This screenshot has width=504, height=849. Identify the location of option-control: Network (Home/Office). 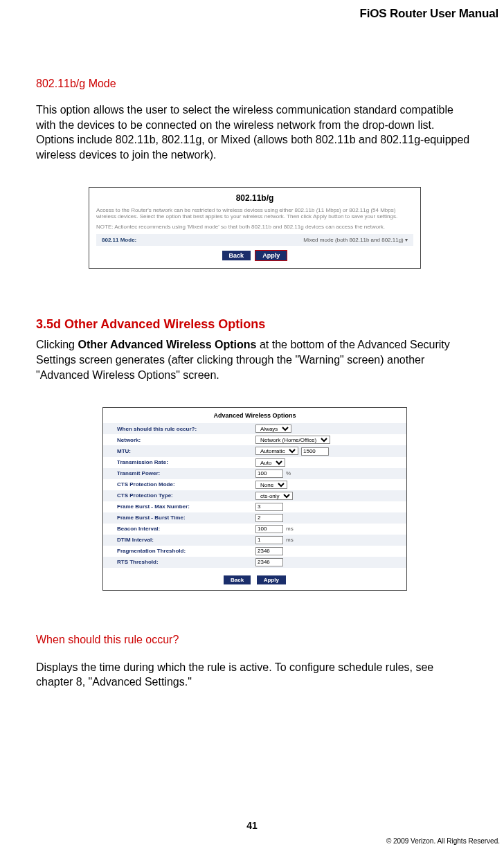
(324, 440).